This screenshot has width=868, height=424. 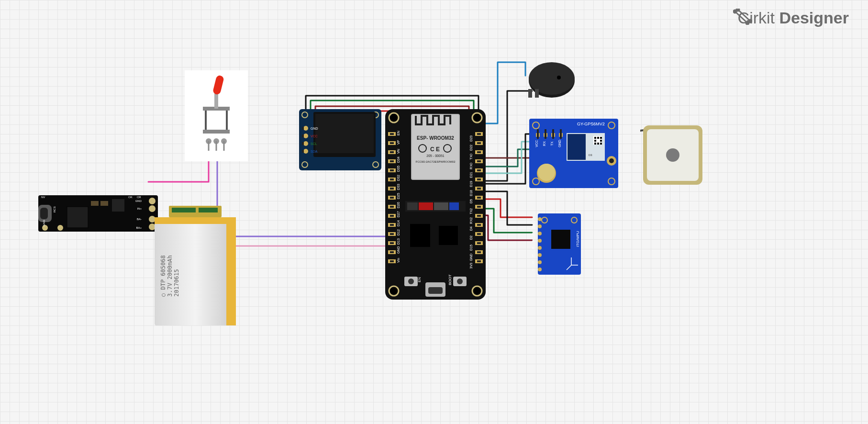 What do you see at coordinates (578, 239) in the screenshot?
I see `svg-text: ITG/MPU` at bounding box center [578, 239].